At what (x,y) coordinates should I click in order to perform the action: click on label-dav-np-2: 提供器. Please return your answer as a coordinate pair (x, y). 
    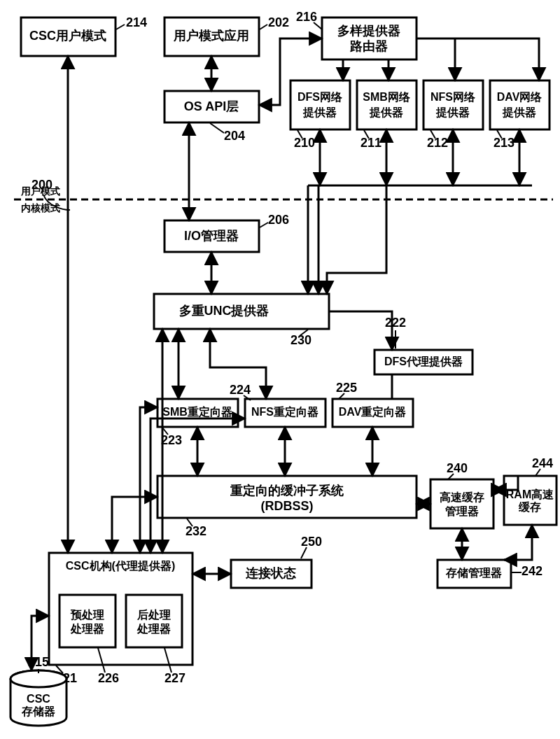
    Looking at the image, I should click on (519, 112).